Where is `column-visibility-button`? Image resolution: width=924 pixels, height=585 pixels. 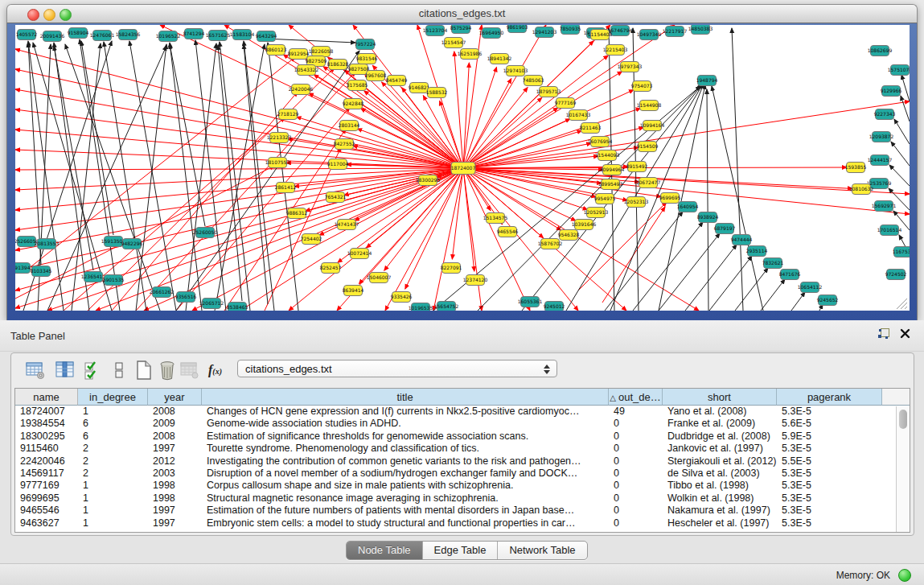
column-visibility-button is located at coordinates (65, 370).